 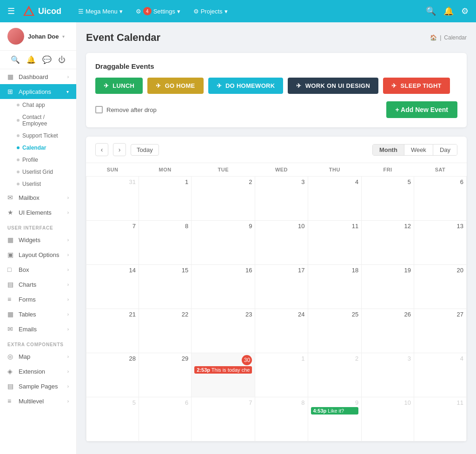 I want to click on sidebar-subitem-profile: Profile, so click(x=38, y=160).